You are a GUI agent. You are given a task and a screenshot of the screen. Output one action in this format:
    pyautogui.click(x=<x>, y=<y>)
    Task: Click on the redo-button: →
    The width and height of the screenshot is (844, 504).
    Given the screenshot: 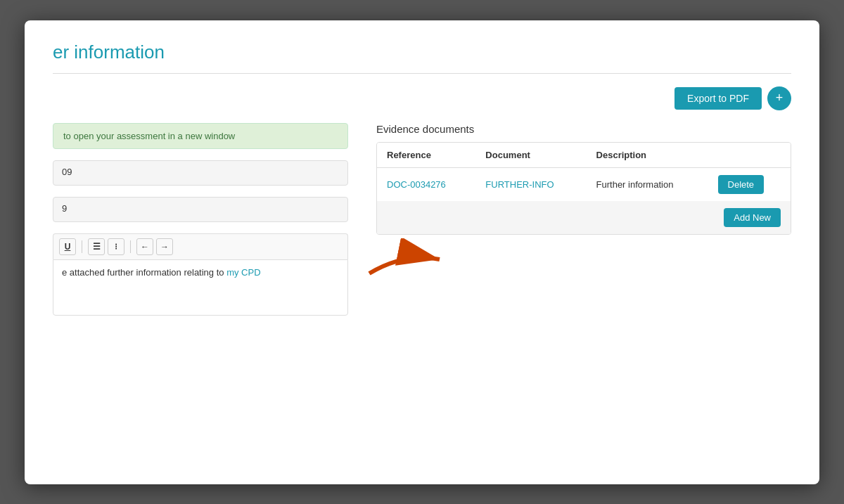 What is the action you would take?
    pyautogui.click(x=165, y=247)
    